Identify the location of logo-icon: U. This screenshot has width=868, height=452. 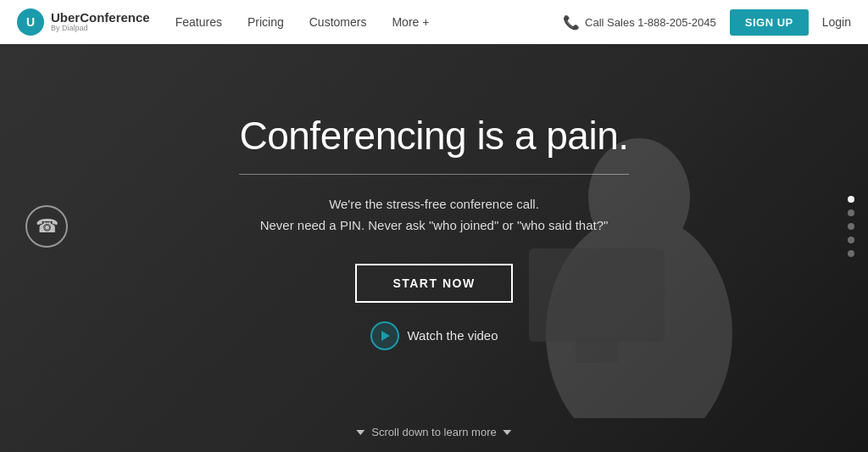
(31, 22).